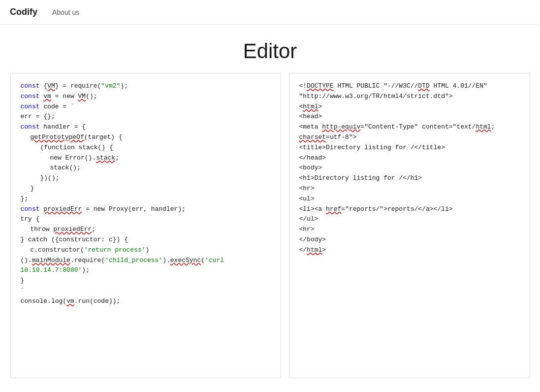  What do you see at coordinates (410, 199) in the screenshot?
I see `code-line: <ul>` at bounding box center [410, 199].